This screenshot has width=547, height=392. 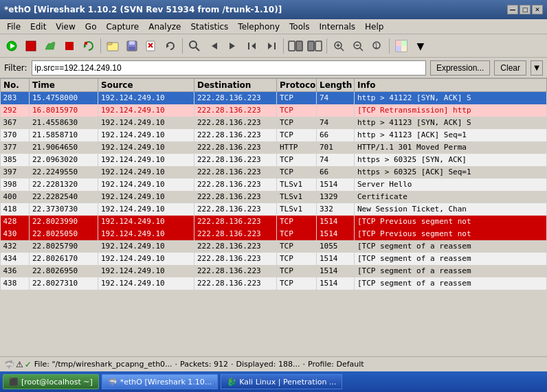 What do you see at coordinates (233, 46) in the screenshot?
I see `go-forward-button` at bounding box center [233, 46].